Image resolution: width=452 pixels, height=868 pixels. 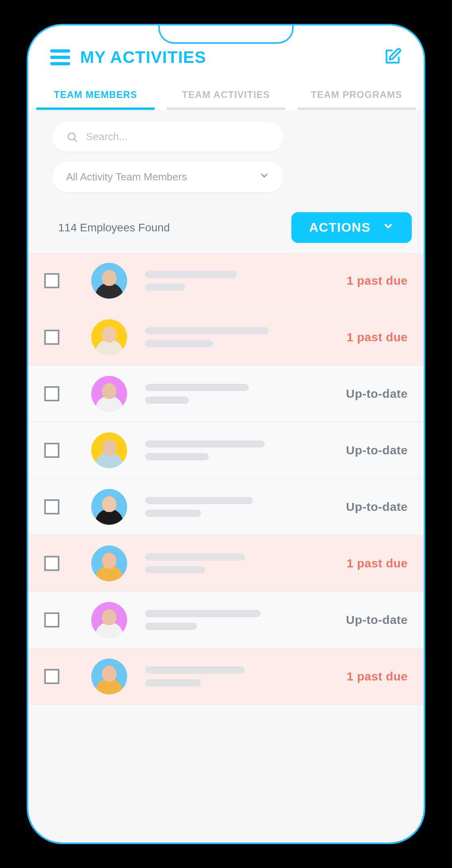 I want to click on actions-button: ACTIONS, so click(x=352, y=228).